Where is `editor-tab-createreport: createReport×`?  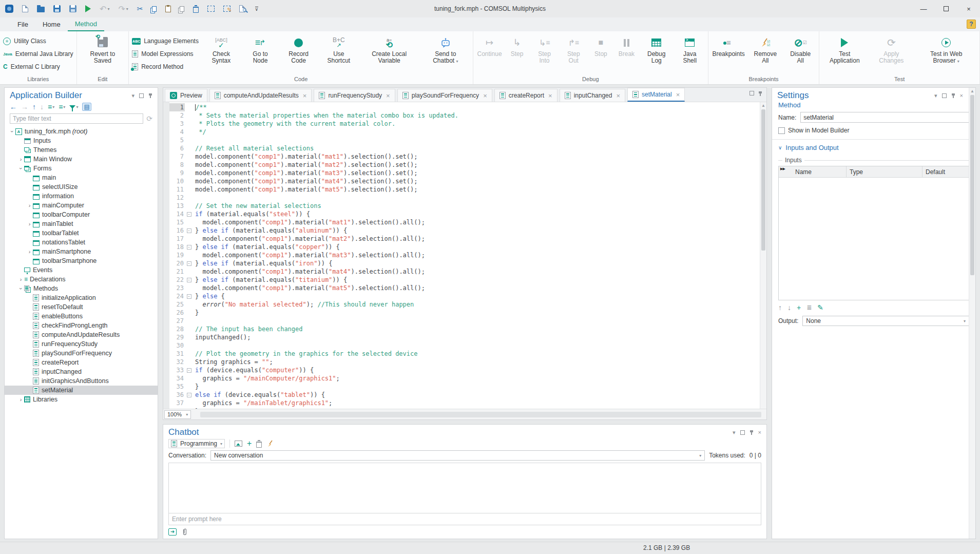 editor-tab-createreport: createReport× is located at coordinates (526, 95).